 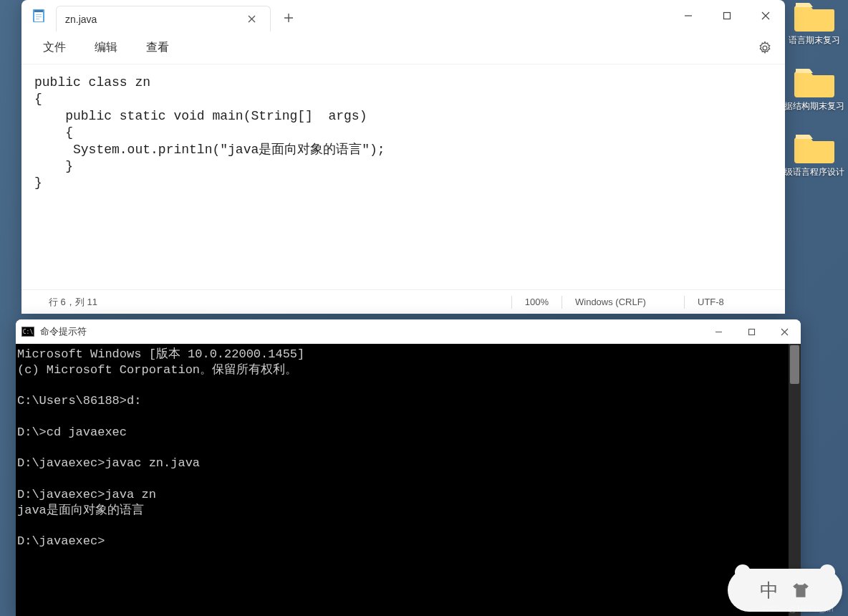 What do you see at coordinates (54, 47) in the screenshot?
I see `menu-file: 文件` at bounding box center [54, 47].